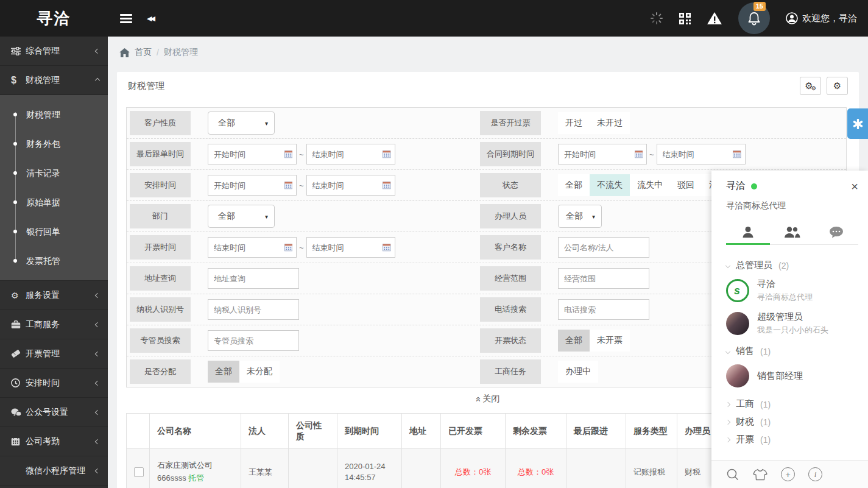 The height and width of the screenshot is (488, 868). What do you see at coordinates (815, 474) in the screenshot?
I see `info-icon: i` at bounding box center [815, 474].